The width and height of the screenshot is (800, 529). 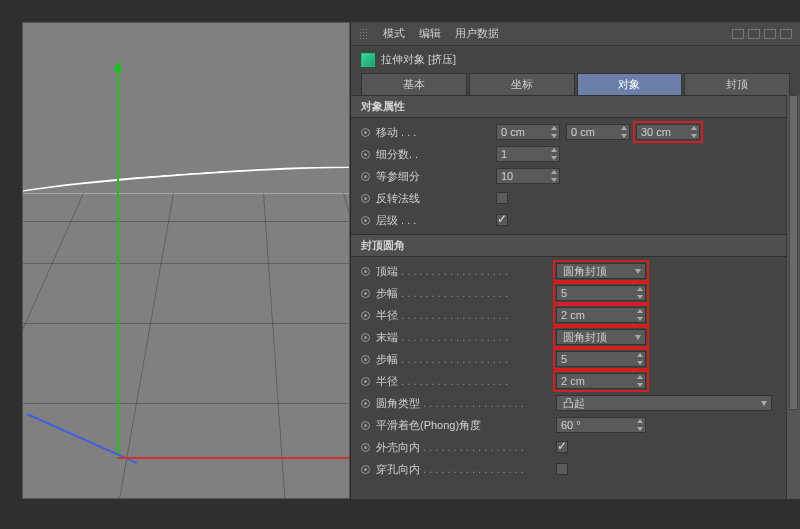 I want to click on value-fillet-type: 凸起, so click(x=574, y=404).